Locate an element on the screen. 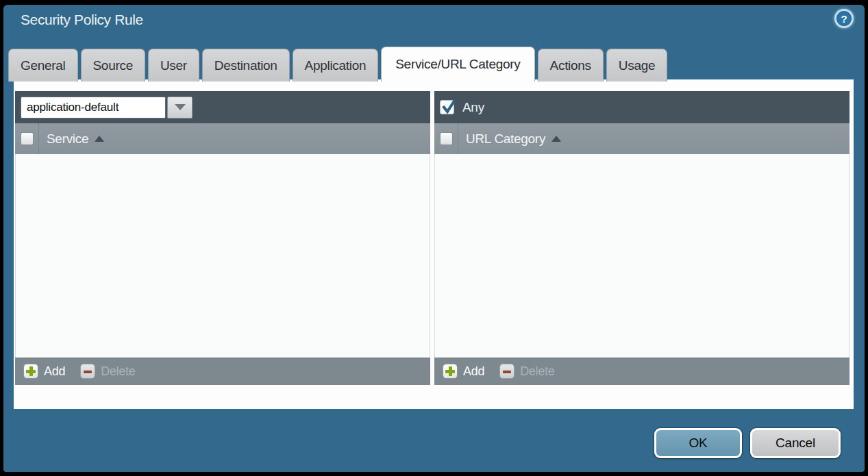 The height and width of the screenshot is (476, 868). tab-service-url-category: Service/URL Category is located at coordinates (458, 64).